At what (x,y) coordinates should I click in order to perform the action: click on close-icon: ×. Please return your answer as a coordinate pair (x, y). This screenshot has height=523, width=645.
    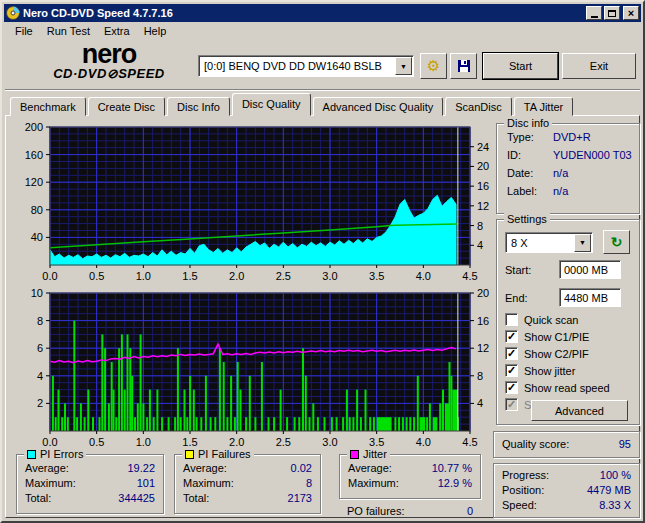
    Looking at the image, I should click on (631, 13).